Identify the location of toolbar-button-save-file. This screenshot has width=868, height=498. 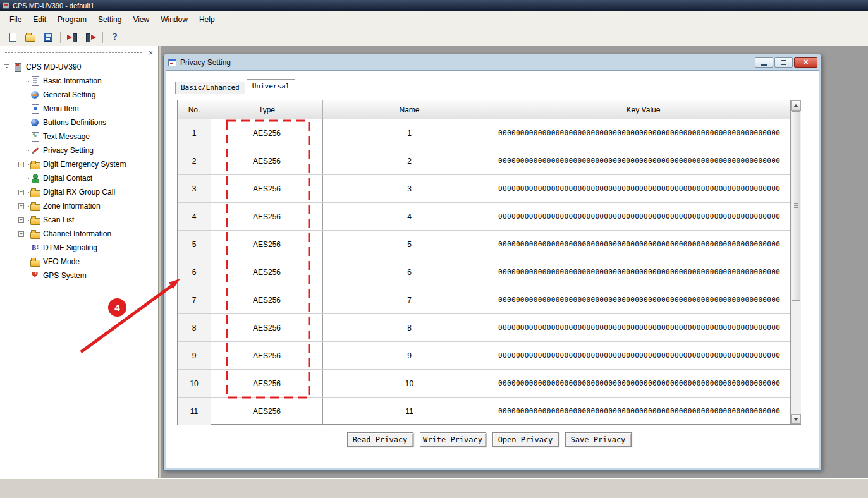
(48, 37).